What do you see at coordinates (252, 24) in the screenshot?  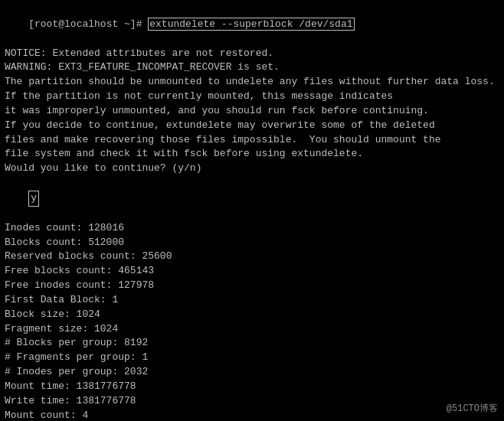 I see `command-line: [root@localhost ~]# extundelete --superb…` at bounding box center [252, 24].